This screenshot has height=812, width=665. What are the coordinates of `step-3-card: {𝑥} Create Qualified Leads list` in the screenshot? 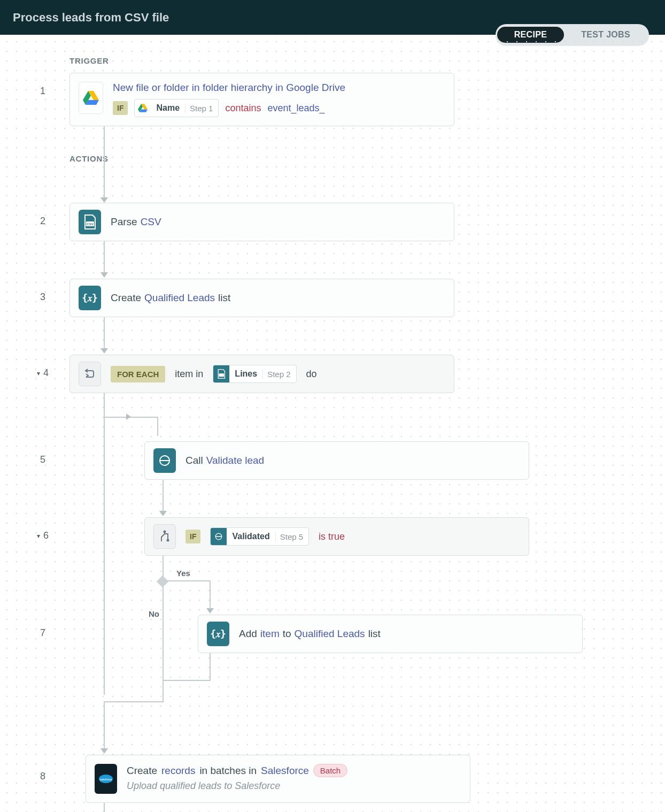 It's located at (262, 298).